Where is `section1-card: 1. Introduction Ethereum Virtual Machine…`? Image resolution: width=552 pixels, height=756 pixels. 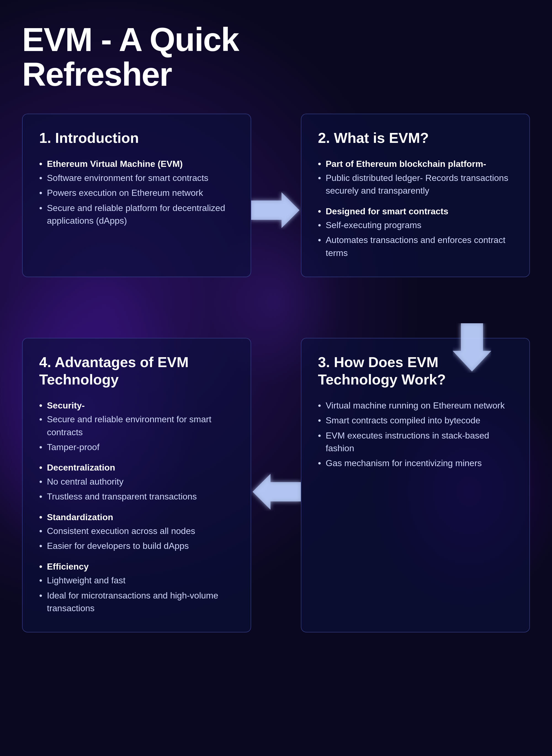 section1-card: 1. Introduction Ethereum Virtual Machine… is located at coordinates (137, 195).